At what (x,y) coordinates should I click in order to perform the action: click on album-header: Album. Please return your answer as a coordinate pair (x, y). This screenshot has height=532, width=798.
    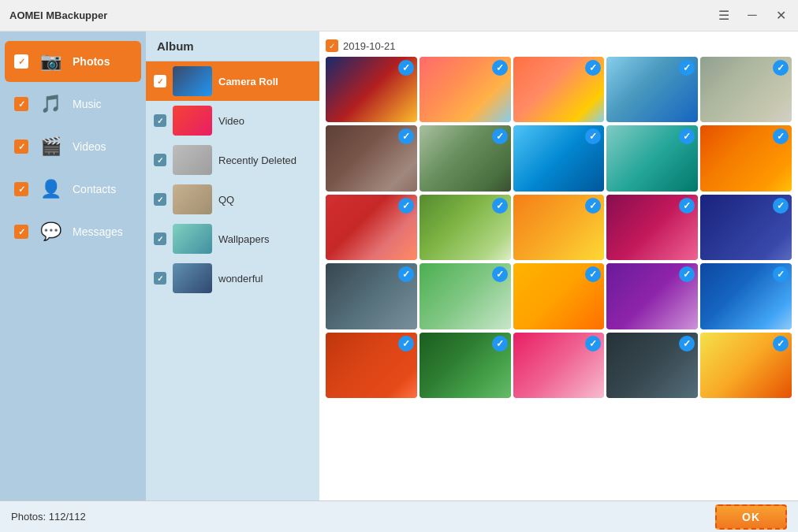
    Looking at the image, I should click on (233, 47).